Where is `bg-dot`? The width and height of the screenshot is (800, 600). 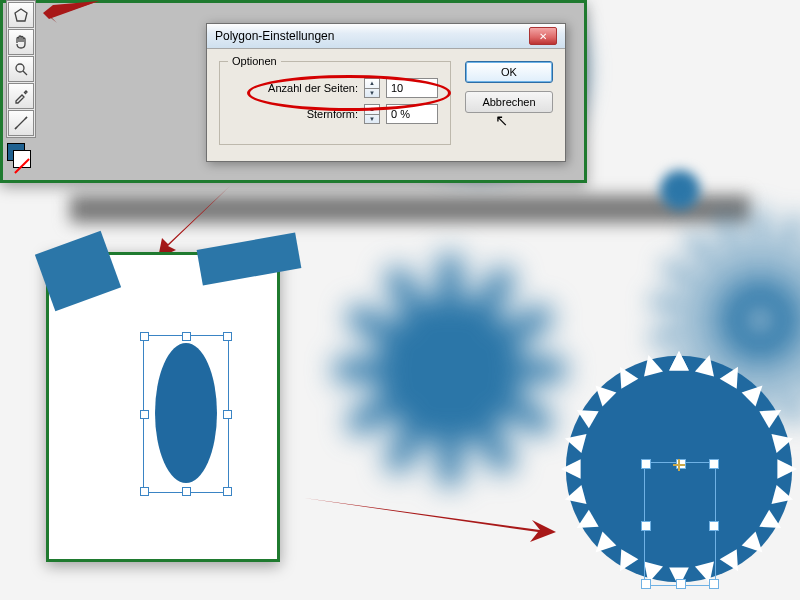
bg-dot is located at coordinates (680, 190).